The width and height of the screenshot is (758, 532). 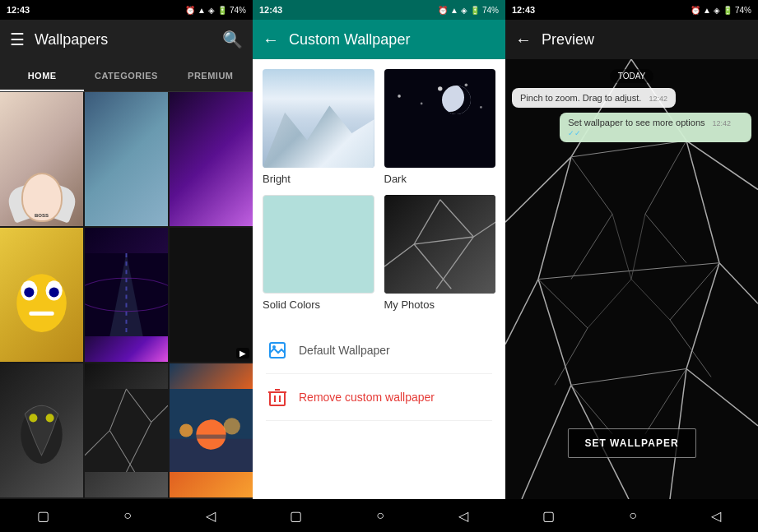 What do you see at coordinates (319, 244) in the screenshot?
I see `solid-thumb` at bounding box center [319, 244].